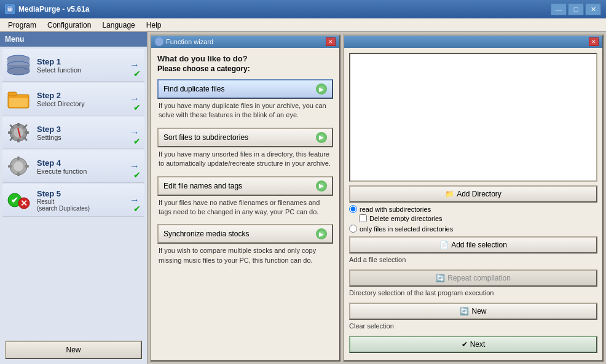 This screenshot has width=606, height=364. I want to click on repeat-icon: 🔄, so click(440, 278).